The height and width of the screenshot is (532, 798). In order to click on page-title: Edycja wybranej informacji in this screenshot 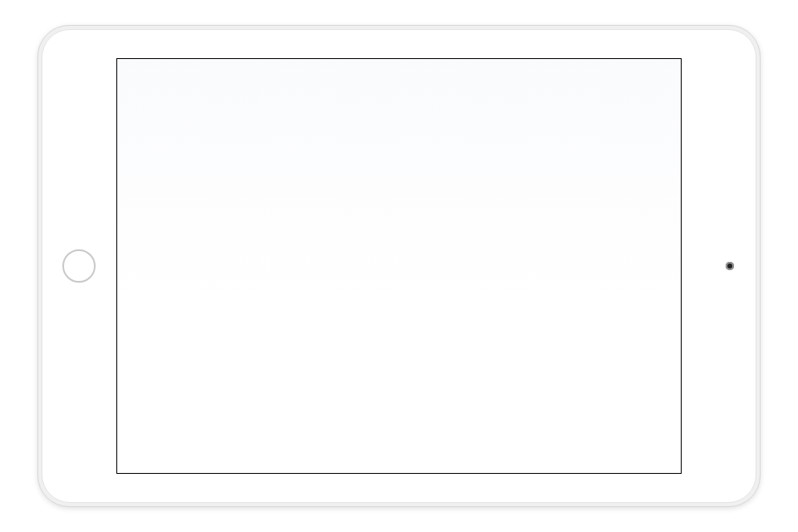, I will do `click(461, 71)`.